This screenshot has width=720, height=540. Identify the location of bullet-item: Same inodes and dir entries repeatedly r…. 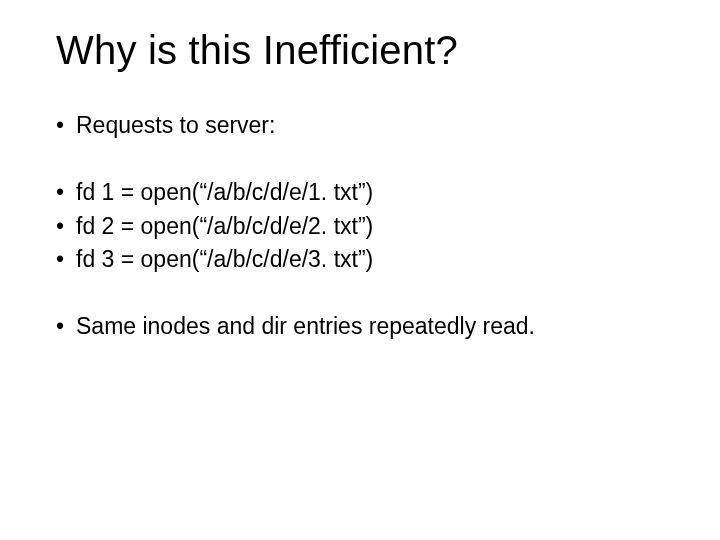
(364, 326).